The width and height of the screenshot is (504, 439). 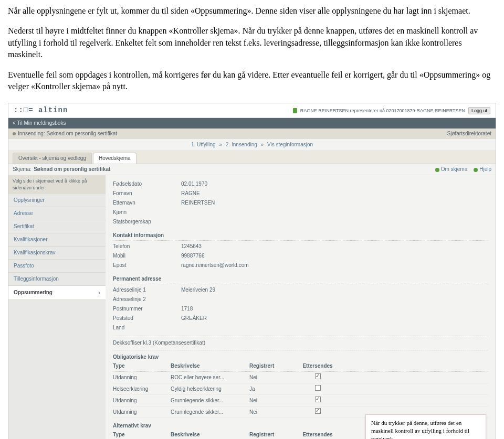 I want to click on value-postnr: 1718, so click(x=187, y=309).